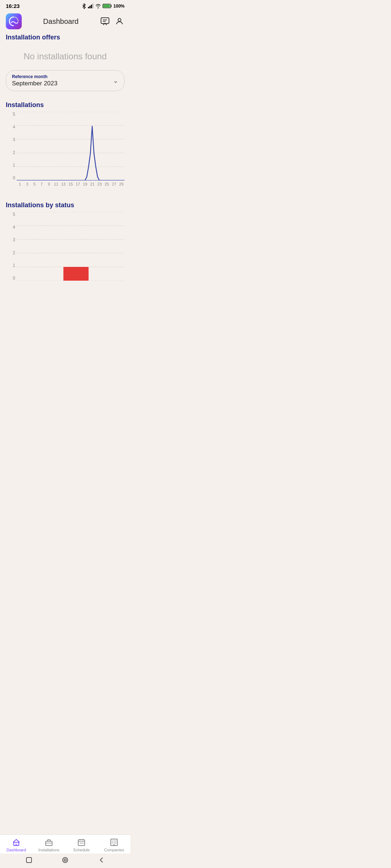 Image resolution: width=391 pixels, height=868 pixels. I want to click on battery-icon, so click(107, 6).